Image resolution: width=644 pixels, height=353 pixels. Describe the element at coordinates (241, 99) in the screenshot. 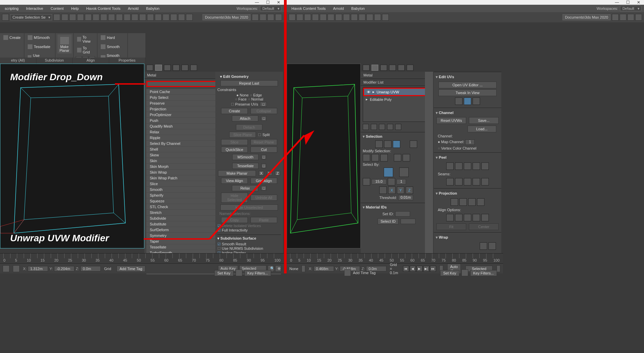

I see `constraint-face: Face` at that location.